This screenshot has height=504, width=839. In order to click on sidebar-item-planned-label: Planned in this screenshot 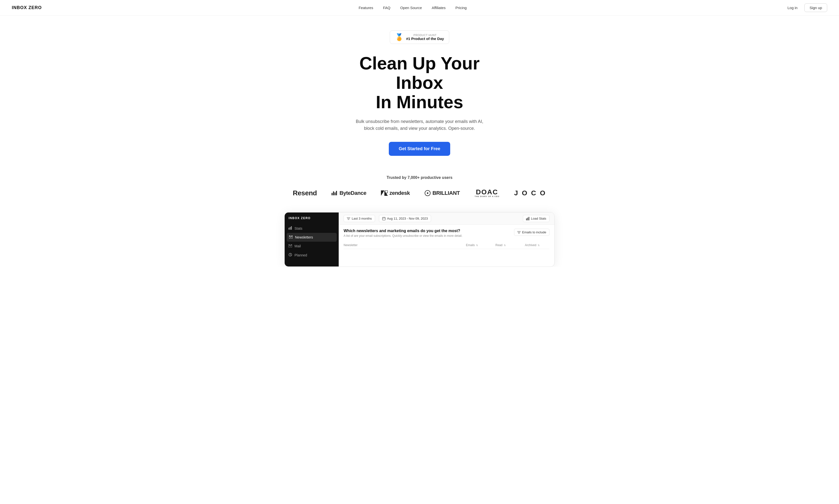, I will do `click(301, 255)`.